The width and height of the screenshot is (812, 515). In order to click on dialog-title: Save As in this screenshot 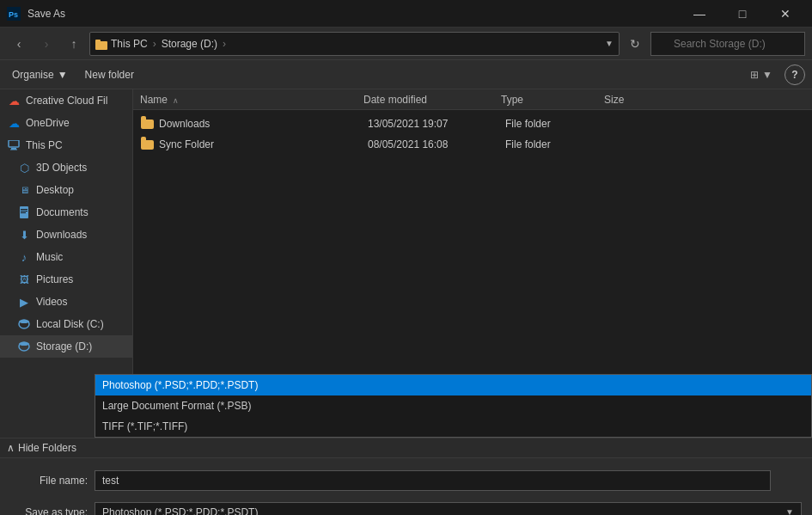, I will do `click(46, 14)`.